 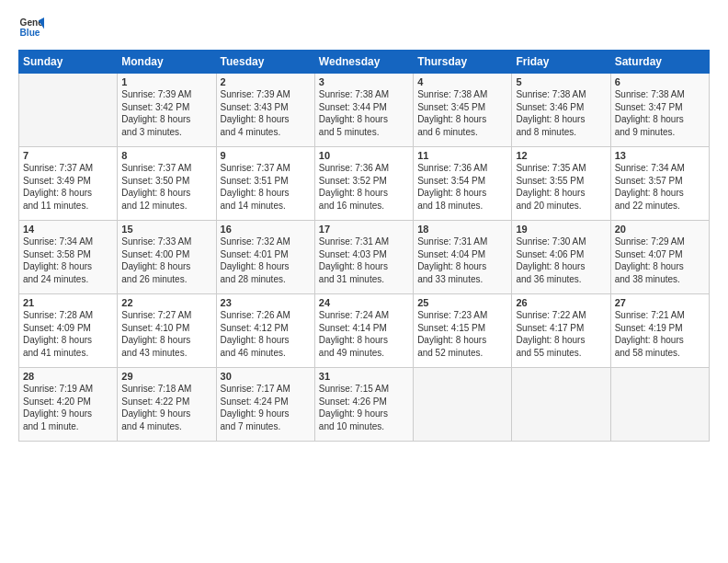 What do you see at coordinates (68, 229) in the screenshot?
I see `day-number: 14` at bounding box center [68, 229].